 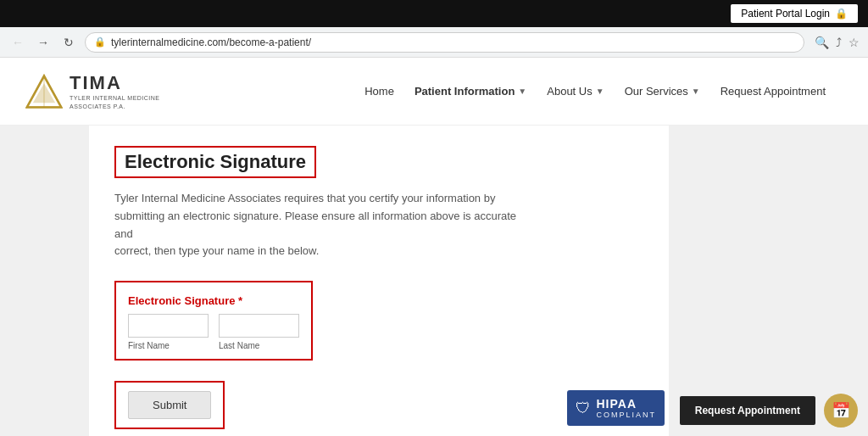 I want to click on first-name-label: First Name, so click(x=168, y=346).